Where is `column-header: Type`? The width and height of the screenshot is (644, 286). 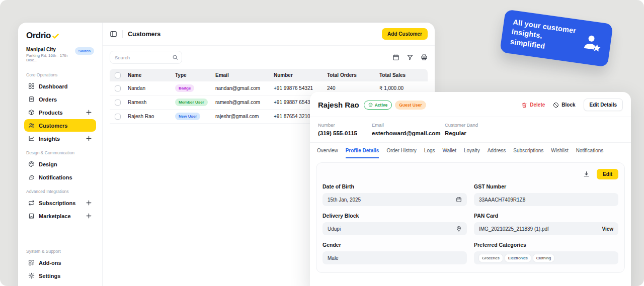
column-header: Type is located at coordinates (195, 75).